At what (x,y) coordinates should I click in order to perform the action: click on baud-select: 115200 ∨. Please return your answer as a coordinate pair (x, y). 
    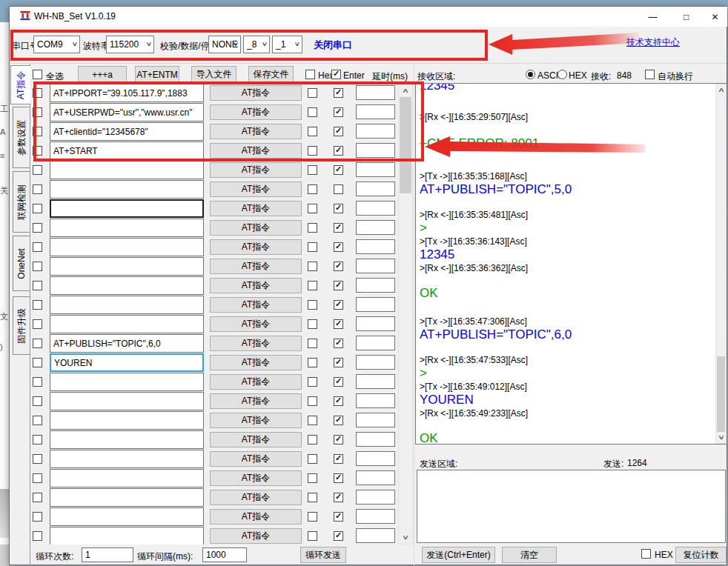
    Looking at the image, I should click on (130, 44).